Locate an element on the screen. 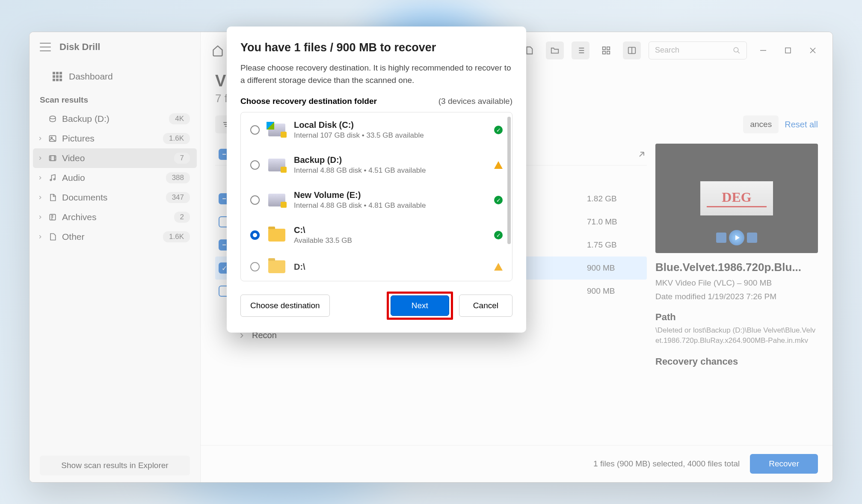 Image resolution: width=862 pixels, height=504 pixels. destination-subtitle: Choose recovery destination folder is located at coordinates (309, 101).